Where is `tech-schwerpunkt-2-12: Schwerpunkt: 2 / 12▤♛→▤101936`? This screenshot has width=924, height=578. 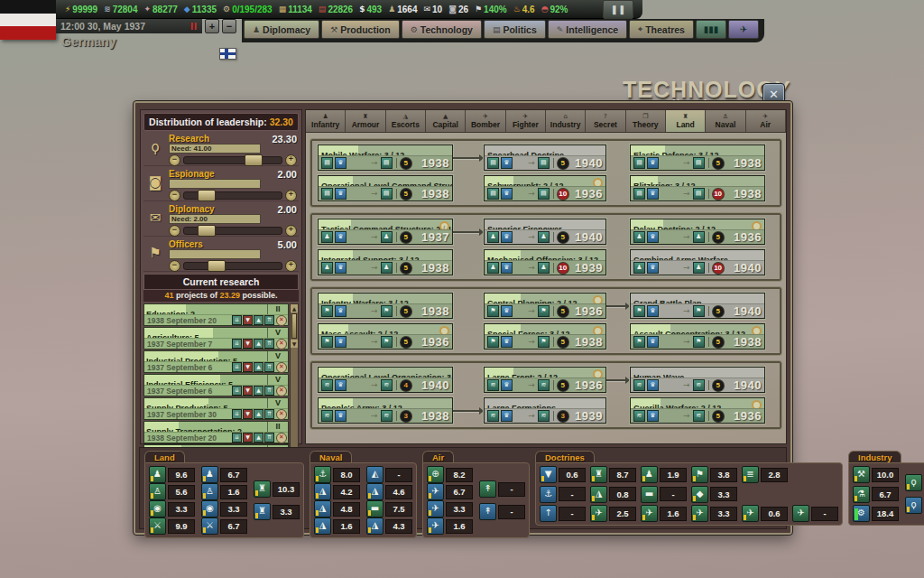
tech-schwerpunkt-2-12: Schwerpunkt: 2 / 12▤♛→▤101936 is located at coordinates (545, 188).